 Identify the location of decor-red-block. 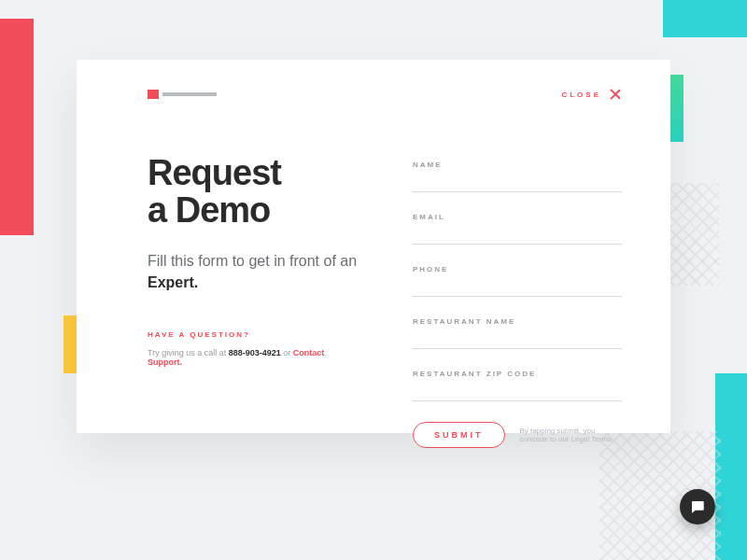
(17, 127).